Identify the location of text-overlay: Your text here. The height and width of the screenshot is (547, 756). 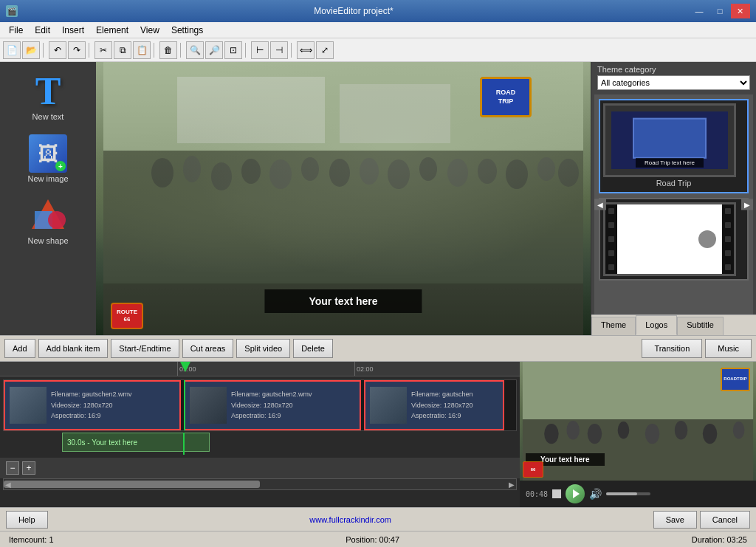
(343, 301).